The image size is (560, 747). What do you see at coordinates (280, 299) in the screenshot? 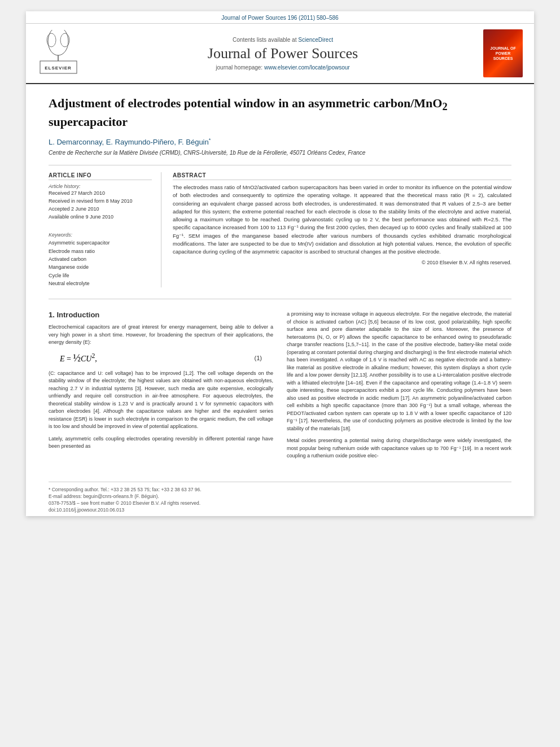
I see `section-divider` at bounding box center [280, 299].